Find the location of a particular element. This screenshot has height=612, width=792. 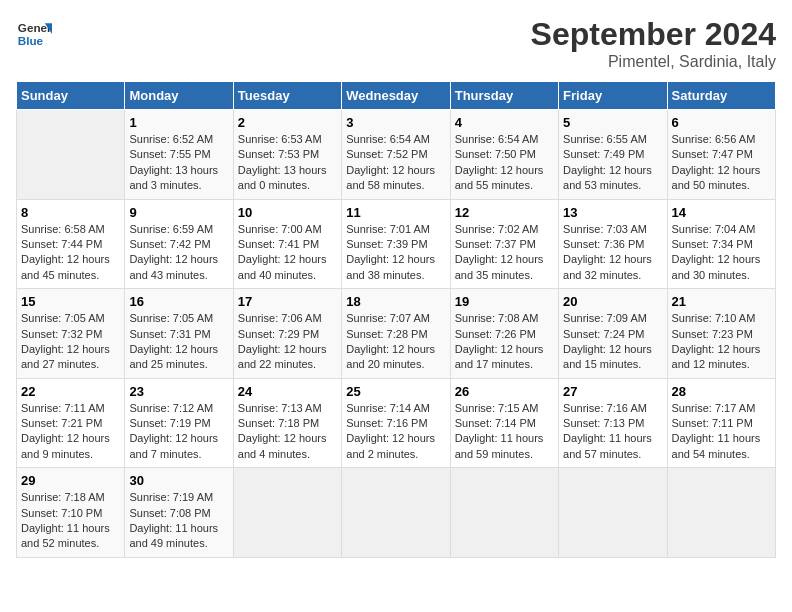

day-info: Sunrise: 6:54 AM Sunset: 7:50 PM Dayligh… is located at coordinates (504, 163).